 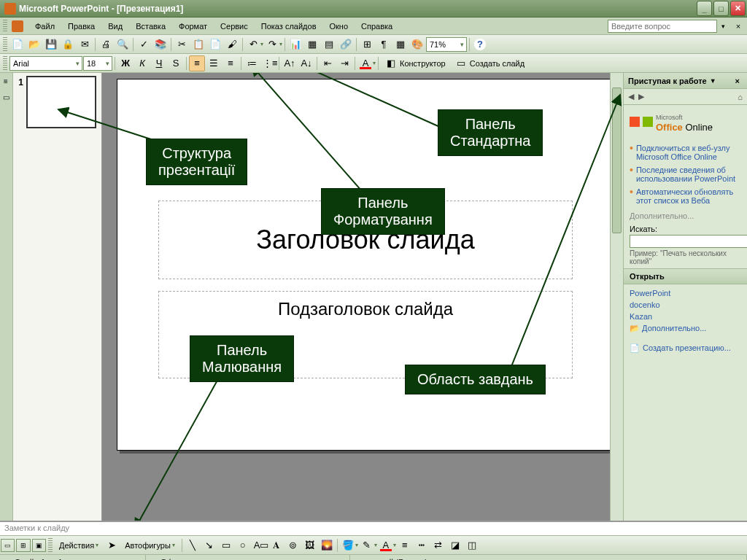 I want to click on search-input, so click(x=689, y=241).